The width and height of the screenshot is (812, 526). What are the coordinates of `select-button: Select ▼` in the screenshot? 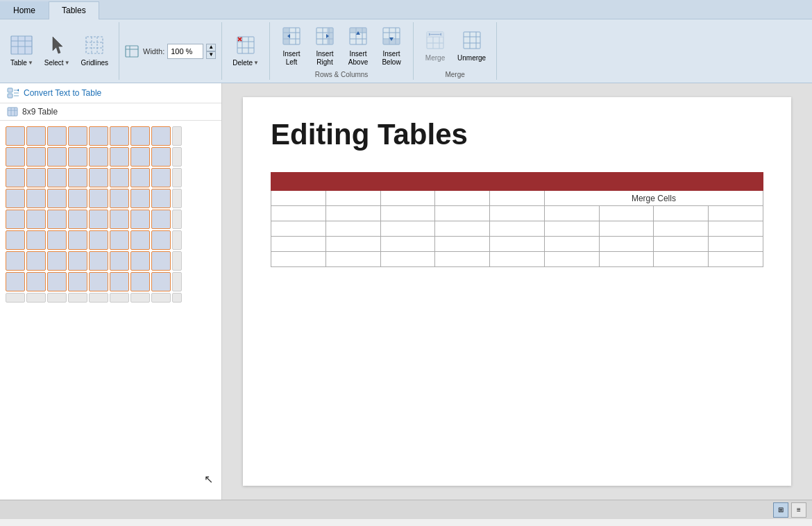 It's located at (57, 51).